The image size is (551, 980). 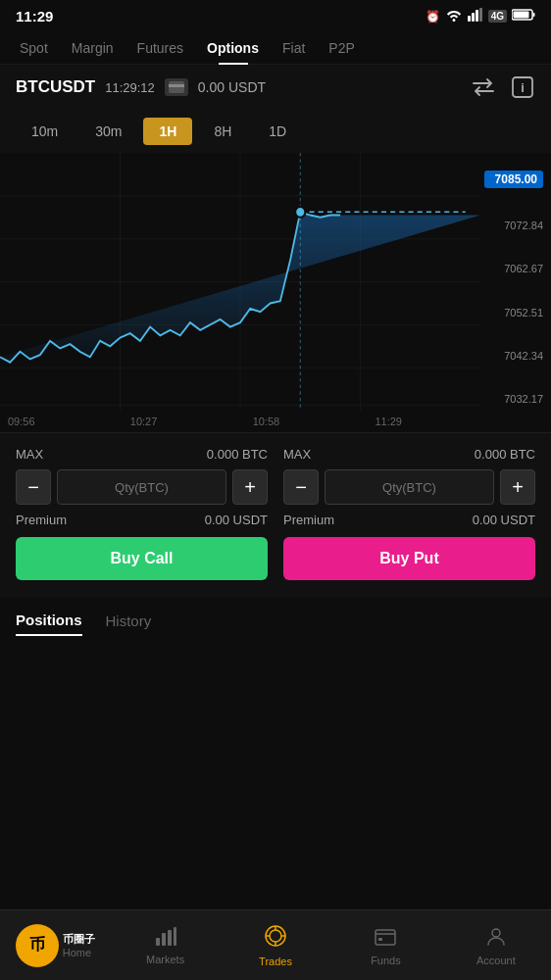 I want to click on tf-30m: 30m, so click(x=108, y=131).